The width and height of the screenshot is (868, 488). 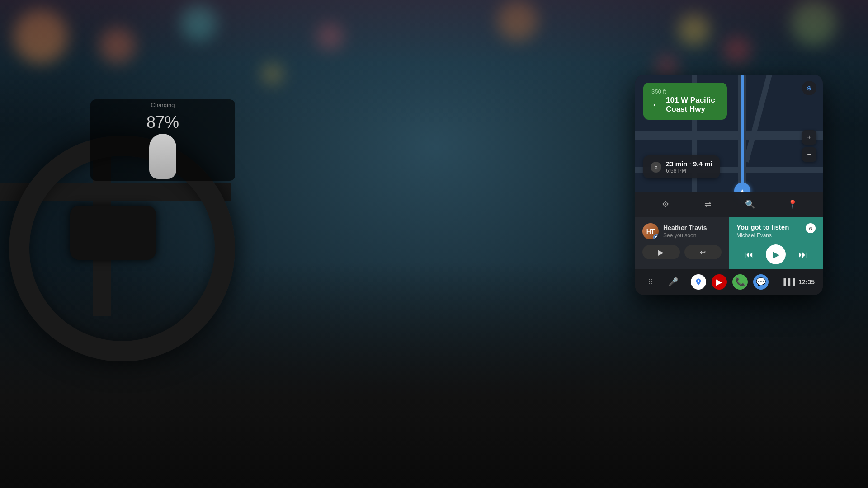 What do you see at coordinates (685, 101) in the screenshot?
I see `nav-instruction-card: 350 ft ← 101 W Pacific Coast Hwy` at bounding box center [685, 101].